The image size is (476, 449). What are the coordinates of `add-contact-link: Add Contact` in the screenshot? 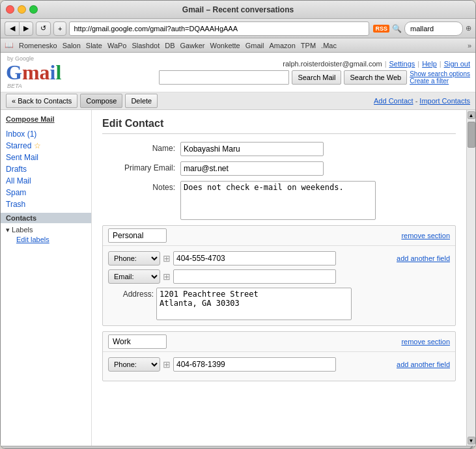 It's located at (393, 101).